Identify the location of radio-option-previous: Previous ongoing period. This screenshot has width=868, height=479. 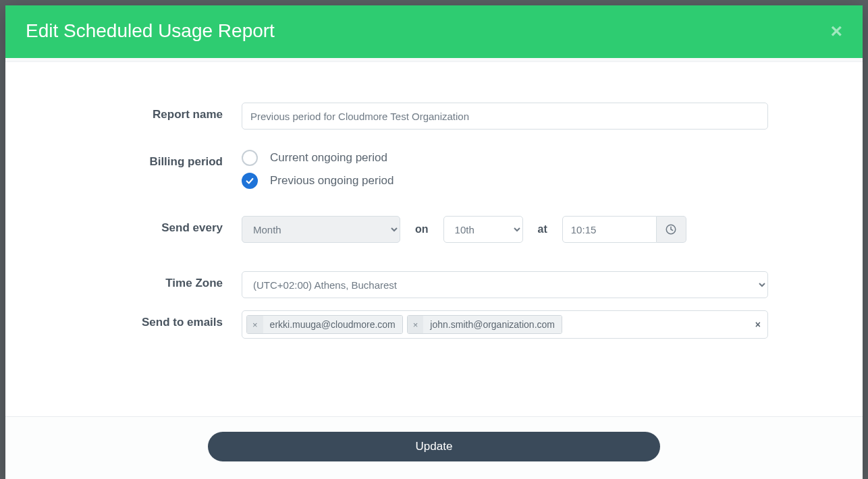
(505, 181).